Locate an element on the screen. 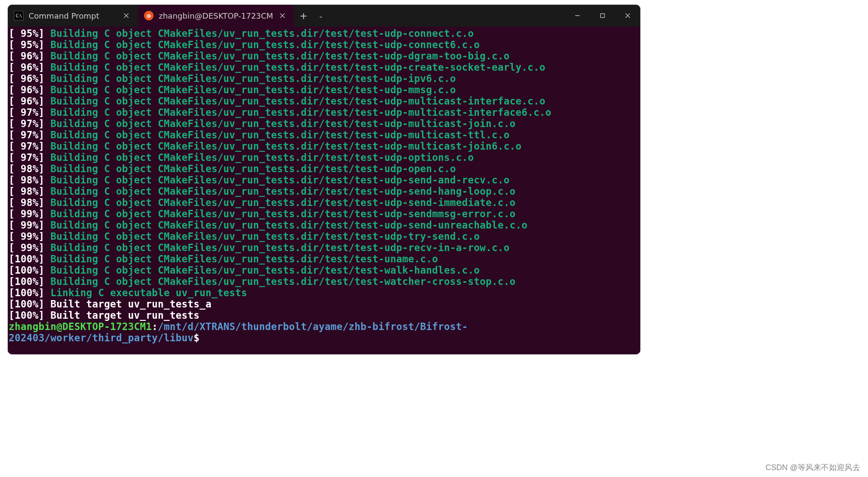 The height and width of the screenshot is (477, 868). build-message: Linking C executable uv_run_tests is located at coordinates (149, 293).